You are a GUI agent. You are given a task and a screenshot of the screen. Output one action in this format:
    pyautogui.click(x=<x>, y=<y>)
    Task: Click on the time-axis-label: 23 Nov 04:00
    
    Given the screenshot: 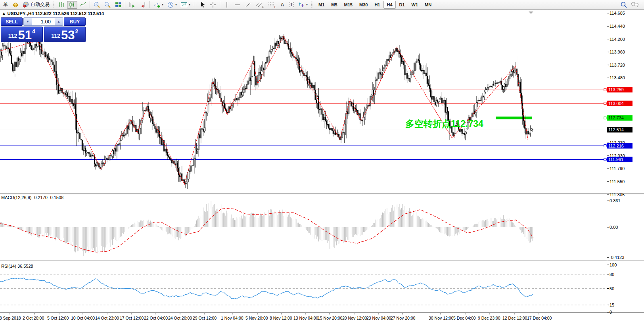 What is the action you would take?
    pyautogui.click(x=379, y=318)
    